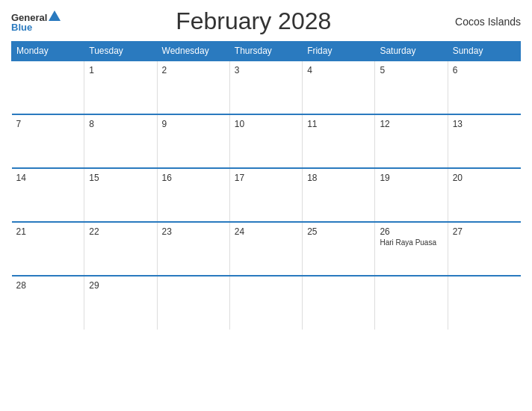 The width and height of the screenshot is (532, 411). What do you see at coordinates (411, 52) in the screenshot?
I see `calendar-day-header: Saturday` at bounding box center [411, 52].